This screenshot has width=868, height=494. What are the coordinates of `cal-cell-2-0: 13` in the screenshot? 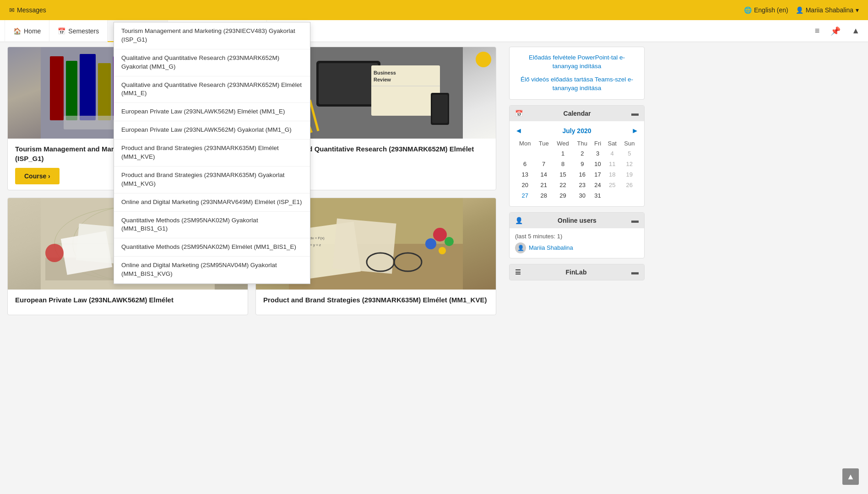 It's located at (525, 175).